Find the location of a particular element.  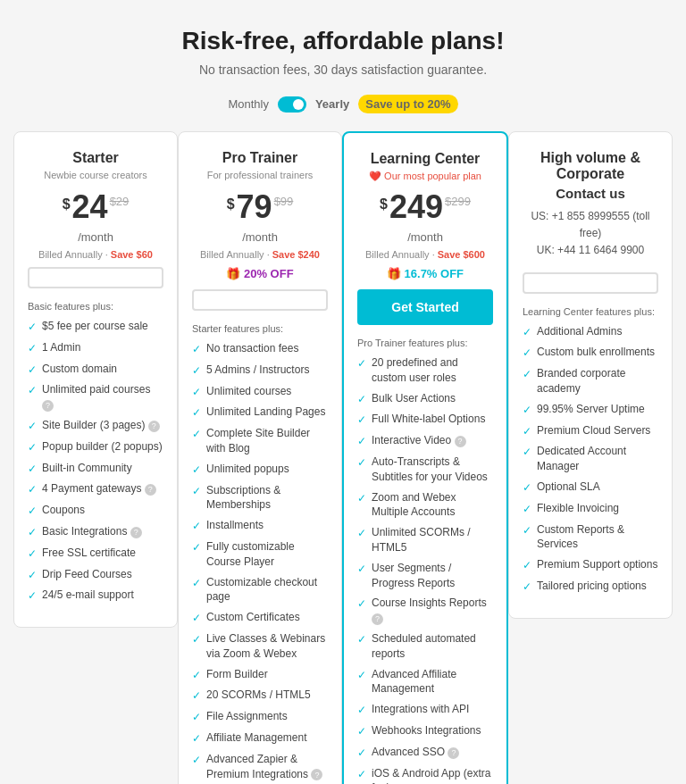

price-billing-starter: Billed Annually · Save $60 is located at coordinates (96, 254).